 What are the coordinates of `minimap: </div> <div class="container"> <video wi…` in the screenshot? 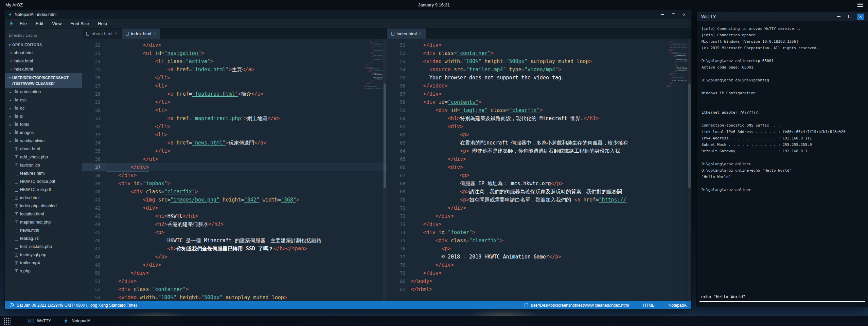 It's located at (677, 171).